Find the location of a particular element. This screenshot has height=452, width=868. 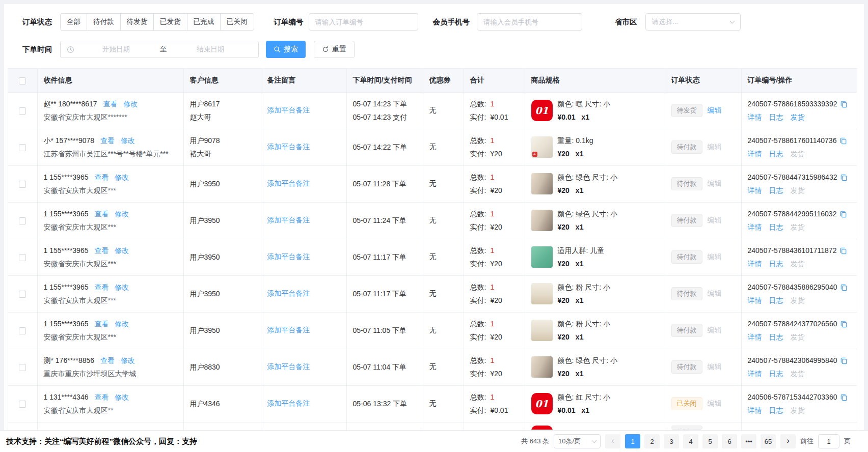

reset-button: 重置 is located at coordinates (334, 49).